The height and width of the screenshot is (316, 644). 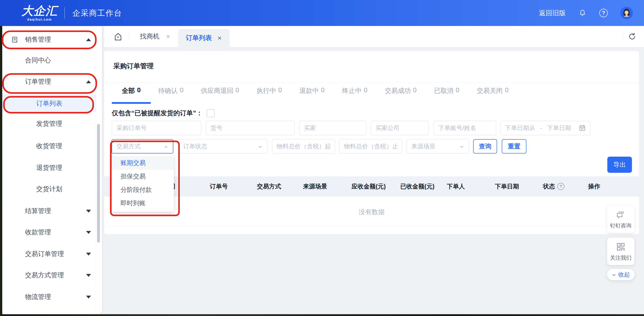 What do you see at coordinates (52, 211) in the screenshot?
I see `sidebar-item-settlement-management: 结算管理` at bounding box center [52, 211].